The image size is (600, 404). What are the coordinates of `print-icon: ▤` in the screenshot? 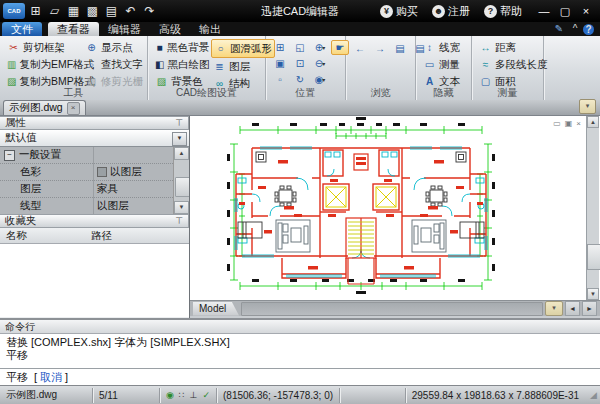 It's located at (112, 11).